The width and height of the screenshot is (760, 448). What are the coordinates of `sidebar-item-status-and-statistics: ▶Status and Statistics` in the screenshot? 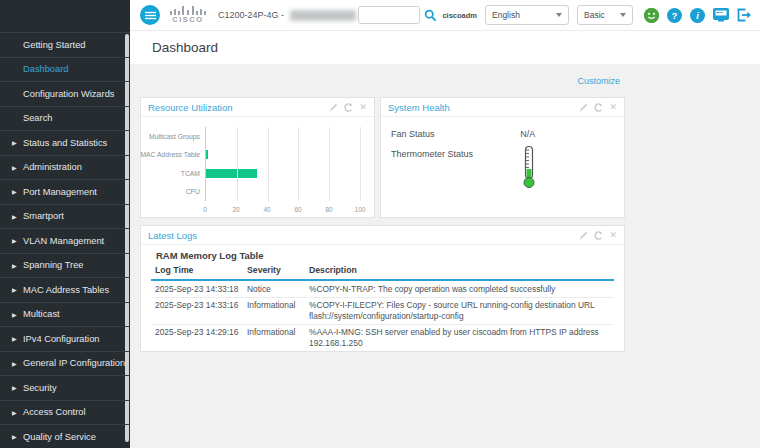 It's located at (65, 142).